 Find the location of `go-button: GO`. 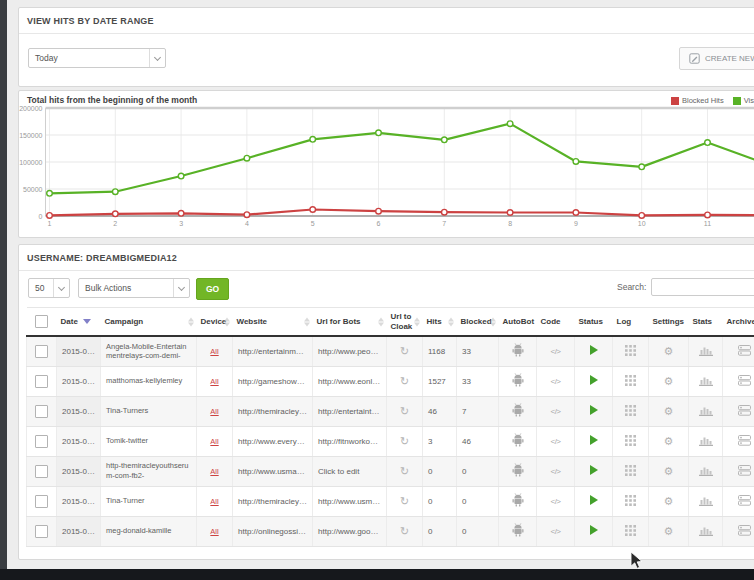

go-button: GO is located at coordinates (212, 289).